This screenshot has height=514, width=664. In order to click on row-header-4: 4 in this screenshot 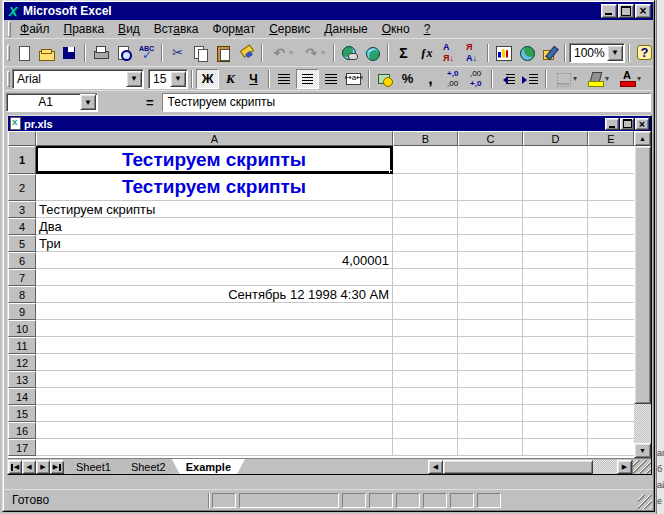, I will do `click(22, 226)`.